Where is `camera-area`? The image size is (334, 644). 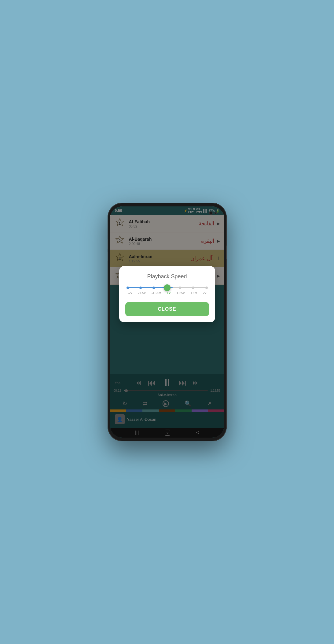
camera-area is located at coordinates (213, 213).